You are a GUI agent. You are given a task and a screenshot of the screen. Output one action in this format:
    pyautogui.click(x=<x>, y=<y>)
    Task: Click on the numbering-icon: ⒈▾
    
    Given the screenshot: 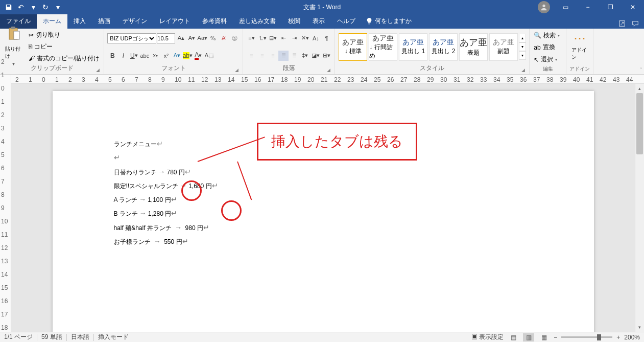 What is the action you would take?
    pyautogui.click(x=262, y=38)
    